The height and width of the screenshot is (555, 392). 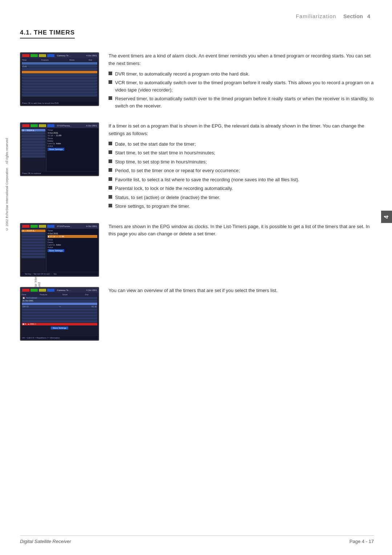 What do you see at coordinates (241, 231) in the screenshot?
I see `bottom-text-1: Timers are shown in the EPG window as cl…` at bounding box center [241, 231].